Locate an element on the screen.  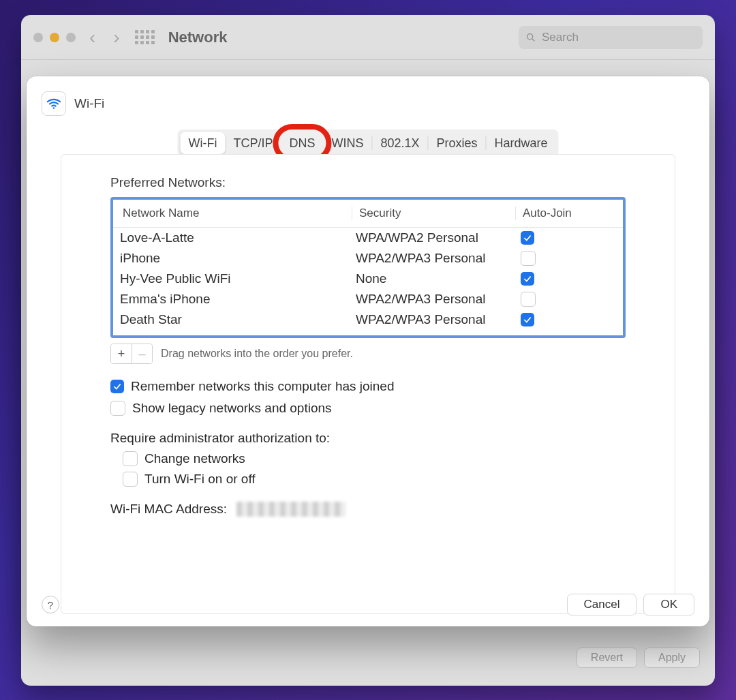
table-header: Network Name Security Auto-Join is located at coordinates (368, 214).